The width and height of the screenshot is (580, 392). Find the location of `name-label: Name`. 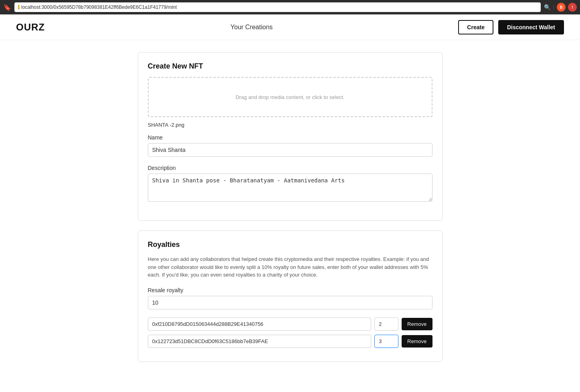

name-label: Name is located at coordinates (290, 137).